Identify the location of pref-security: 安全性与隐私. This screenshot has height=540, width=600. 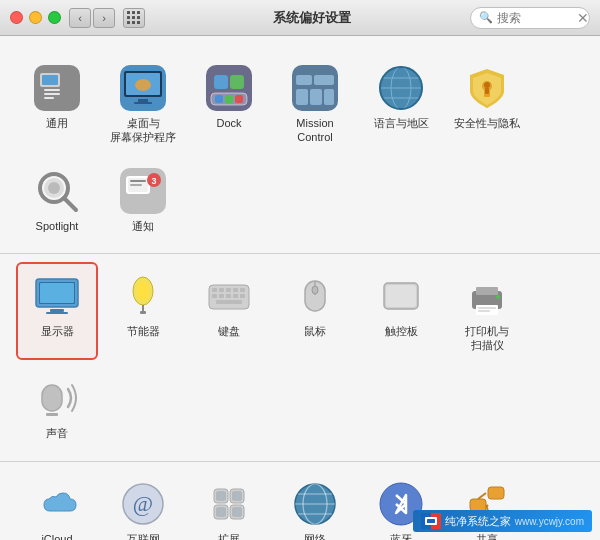
(487, 104).